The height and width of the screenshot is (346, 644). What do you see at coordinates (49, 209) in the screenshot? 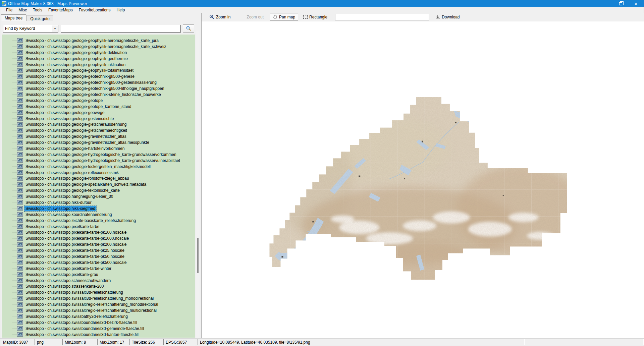
I see `tree-item: Swisstopo - ch.swisstopo.hiks-siegfried` at bounding box center [49, 209].